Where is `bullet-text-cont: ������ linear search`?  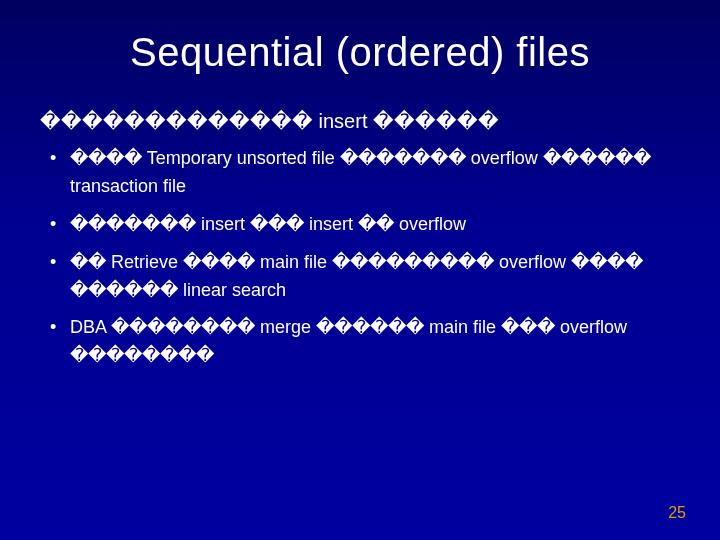
bullet-text-cont: ������ linear search is located at coordinates (375, 291).